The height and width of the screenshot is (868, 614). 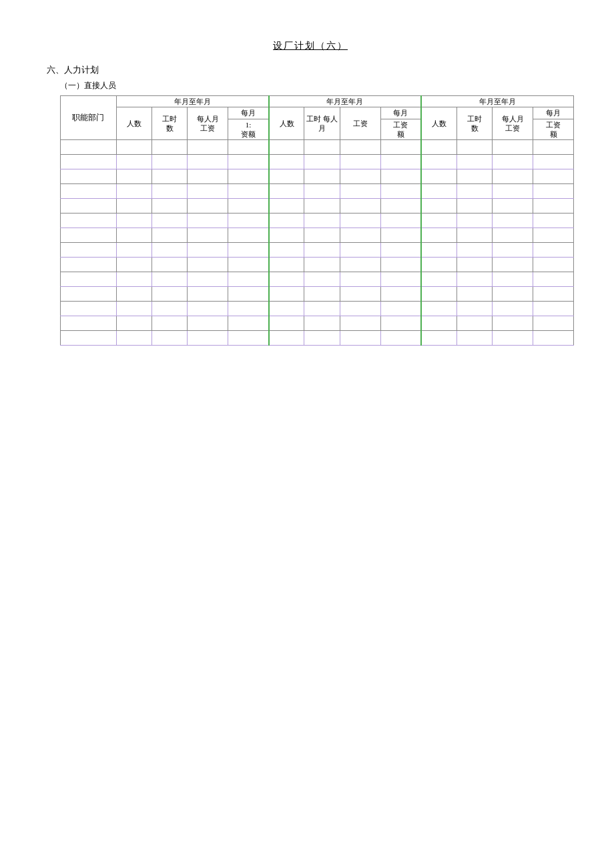 What do you see at coordinates (497, 101) in the screenshot?
I see `period3-header: 年月至年月` at bounding box center [497, 101].